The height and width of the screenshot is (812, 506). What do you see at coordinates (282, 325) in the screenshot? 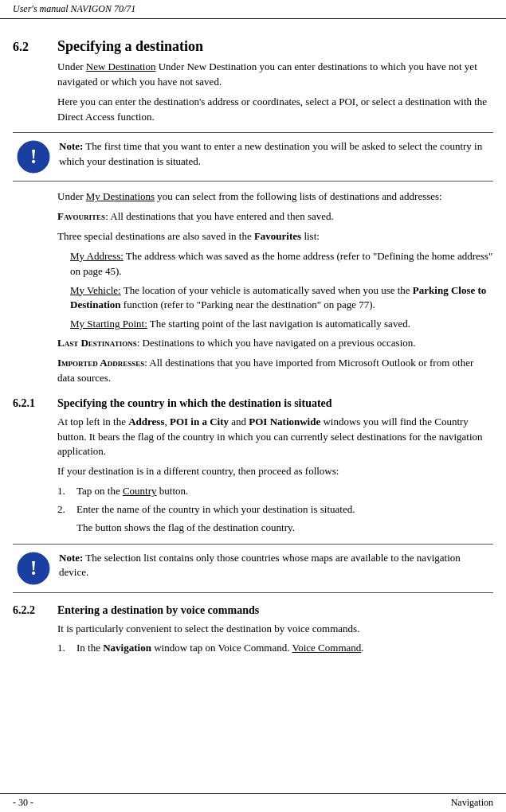
I see `my-starting-item: My Starting Point: The starting point of…` at bounding box center [282, 325].